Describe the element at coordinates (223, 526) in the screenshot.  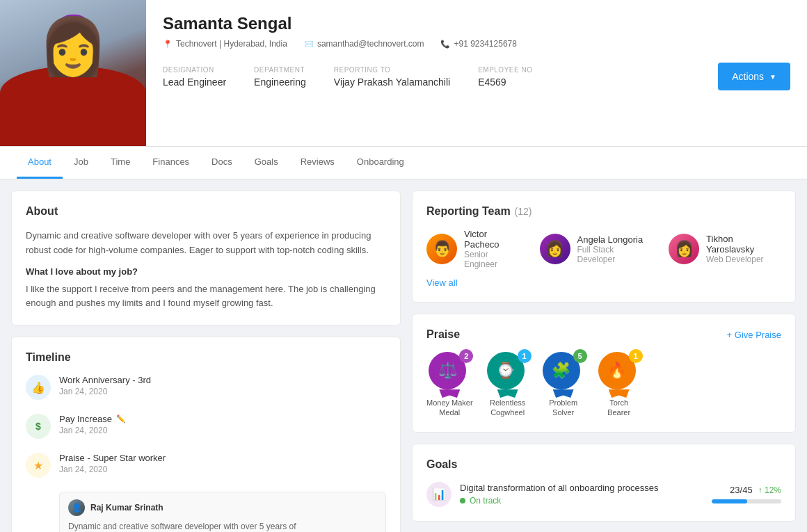
I see `comment-text: Dynamic and creative software developer …` at that location.